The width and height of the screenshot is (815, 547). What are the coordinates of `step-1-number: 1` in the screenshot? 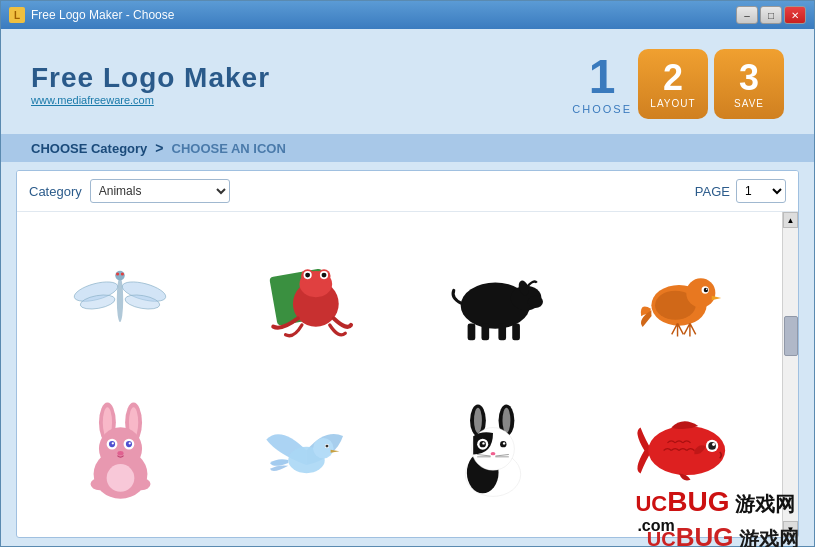 It's located at (602, 77).